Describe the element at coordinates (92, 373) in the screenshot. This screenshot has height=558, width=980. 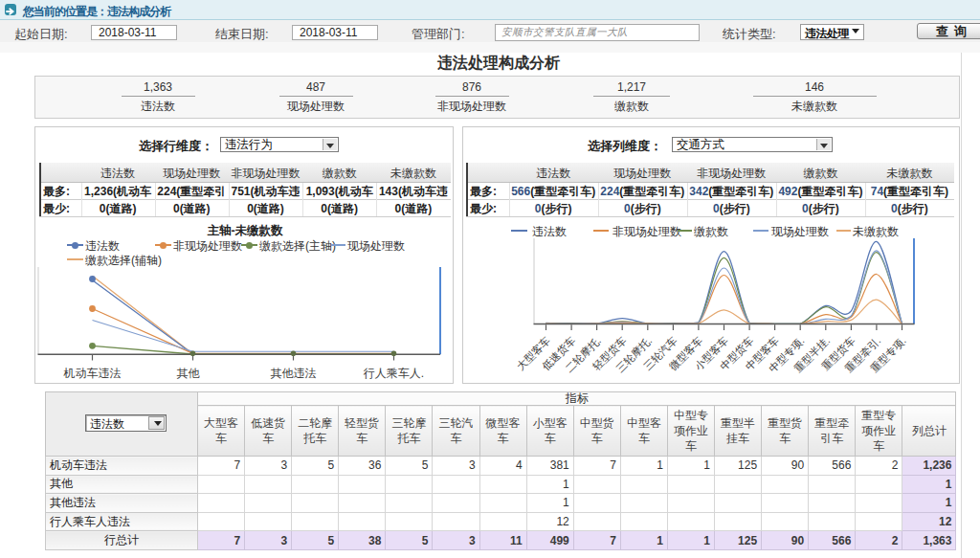
I see `svg-text: 机动车违法` at that location.